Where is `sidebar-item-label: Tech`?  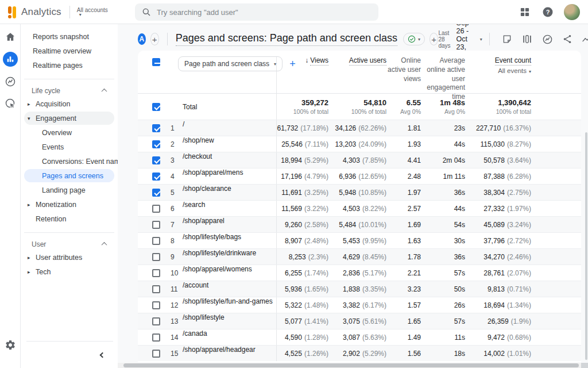 sidebar-item-label: Tech is located at coordinates (43, 272).